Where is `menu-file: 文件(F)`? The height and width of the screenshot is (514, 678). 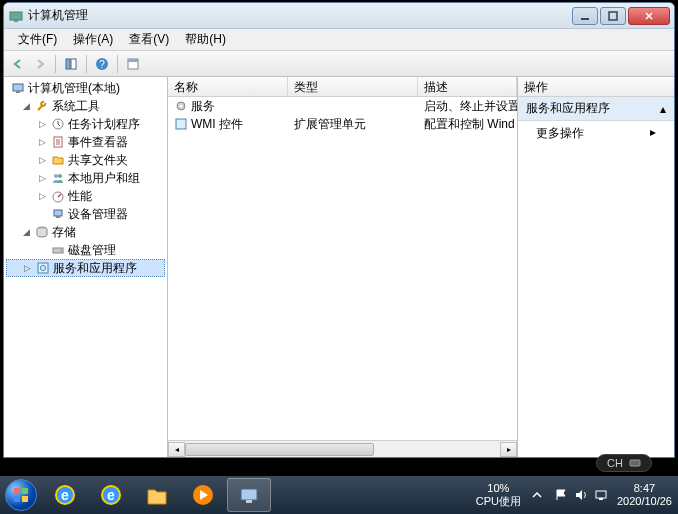 menu-file: 文件(F) is located at coordinates (38, 40).